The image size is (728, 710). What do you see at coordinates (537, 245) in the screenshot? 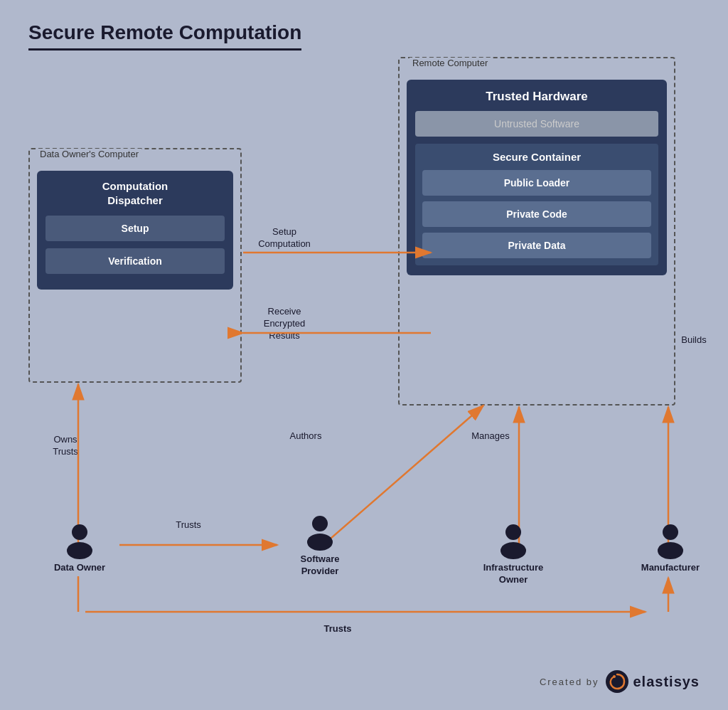
I see `private-data-block: Private Data` at bounding box center [537, 245].